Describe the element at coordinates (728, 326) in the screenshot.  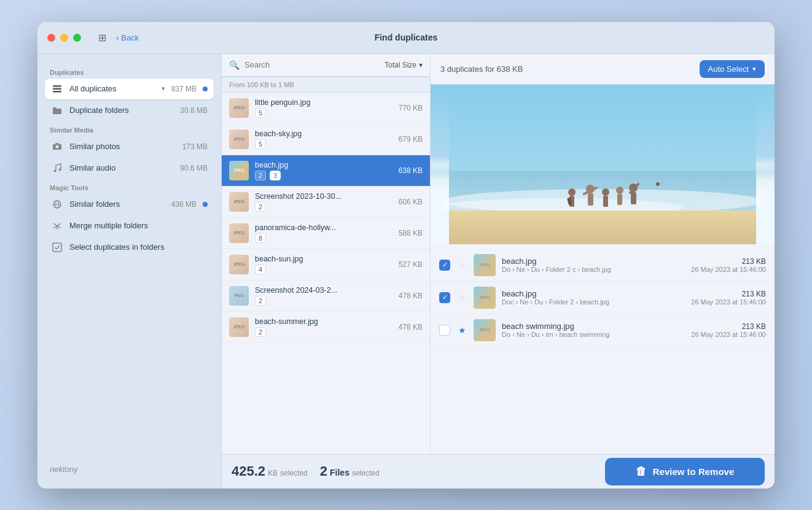
I see `duplicate-size-3: 213 KB` at that location.